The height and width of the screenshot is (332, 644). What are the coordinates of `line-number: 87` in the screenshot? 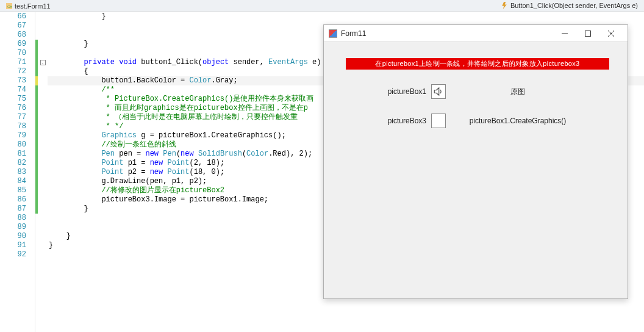 It's located at (13, 209).